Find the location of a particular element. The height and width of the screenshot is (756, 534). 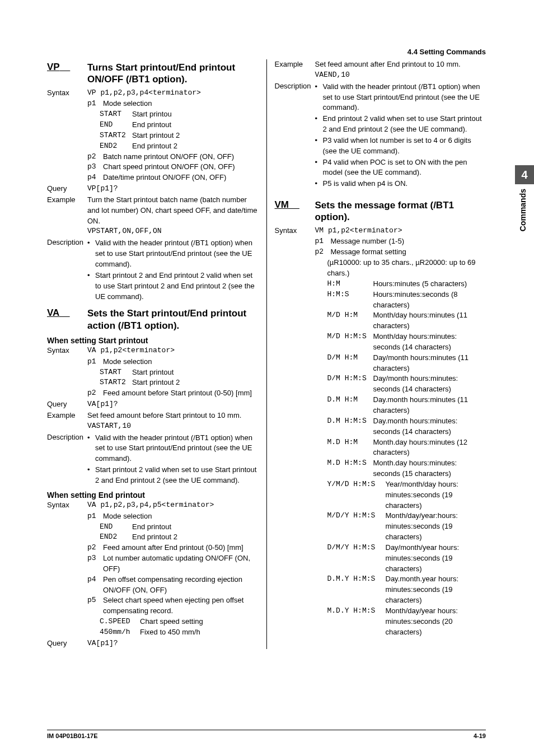

chapter-label-tab: Commands is located at coordinates (523, 210).